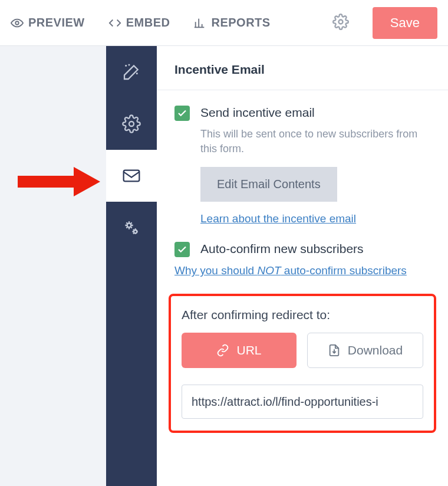 The height and width of the screenshot is (486, 448). I want to click on code-icon, so click(115, 23).